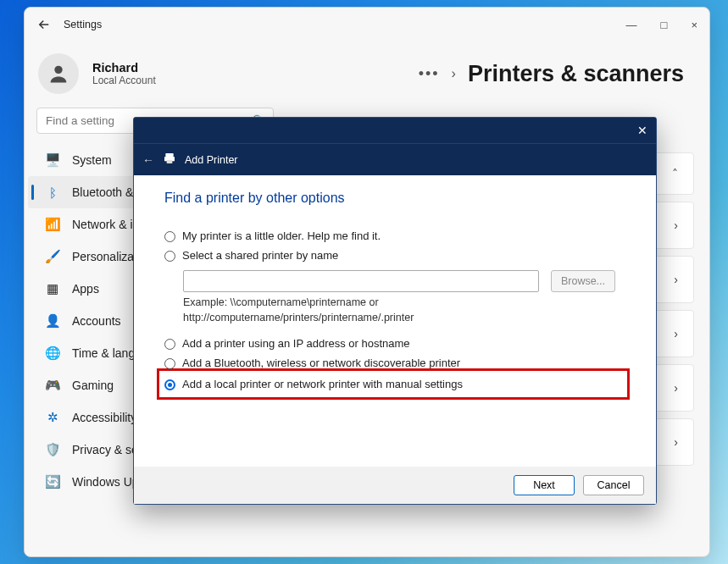 This screenshot has width=728, height=564. I want to click on sidebar-item-label: Accessibility, so click(104, 417).